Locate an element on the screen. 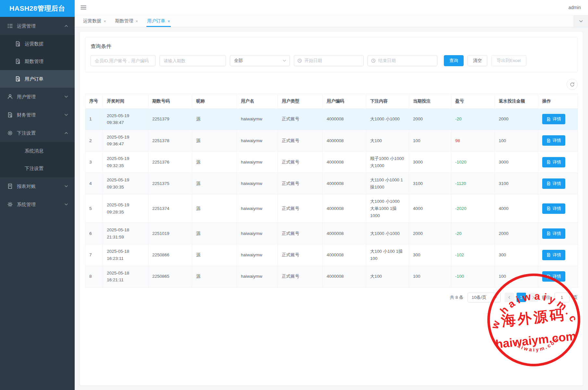  tab-label: 运营数据 is located at coordinates (92, 21).